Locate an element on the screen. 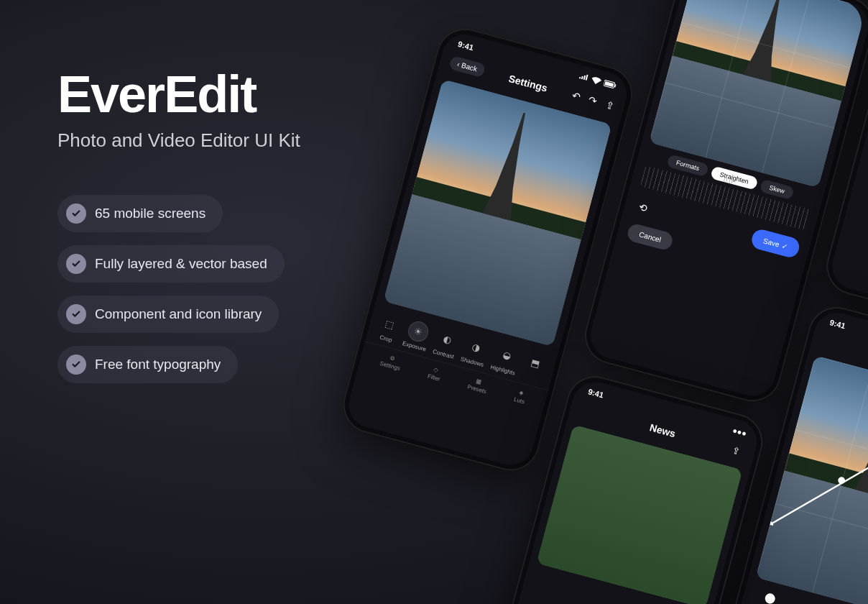  crop-tool: ⬚Crop is located at coordinates (388, 328).